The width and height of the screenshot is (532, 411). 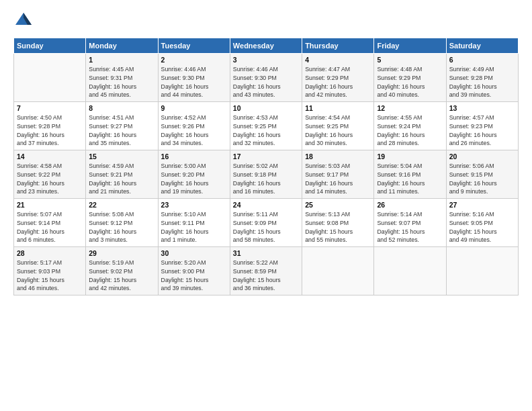 I want to click on day-number: 28, so click(x=50, y=253).